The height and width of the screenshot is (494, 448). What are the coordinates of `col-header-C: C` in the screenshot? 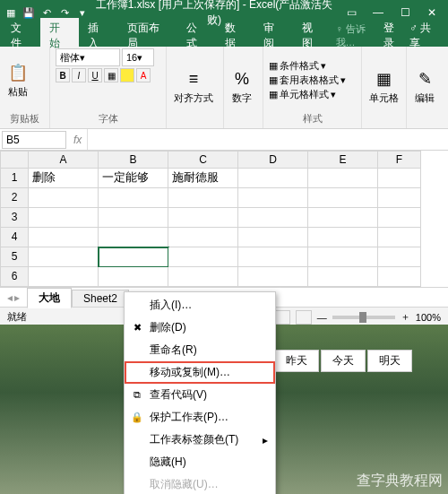 It's located at (203, 160).